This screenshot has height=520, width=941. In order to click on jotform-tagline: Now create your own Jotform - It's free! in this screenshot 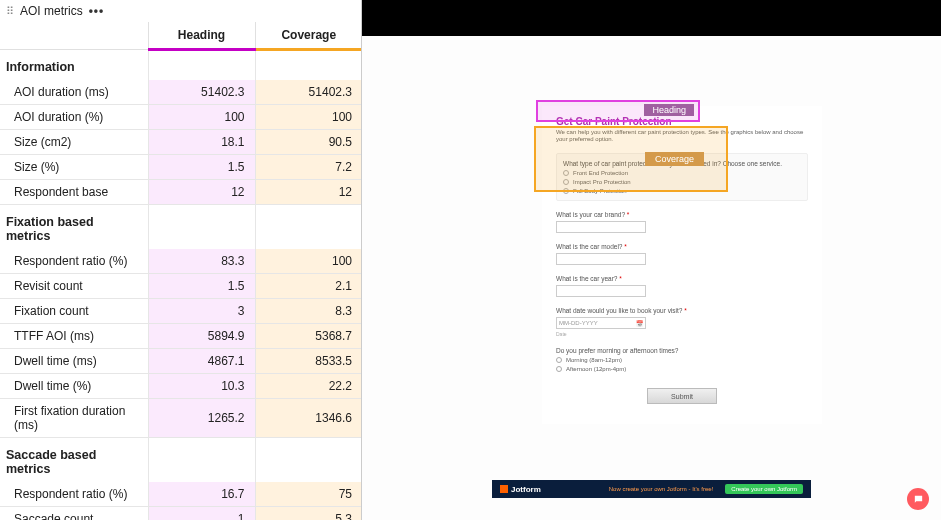, I will do `click(662, 489)`.